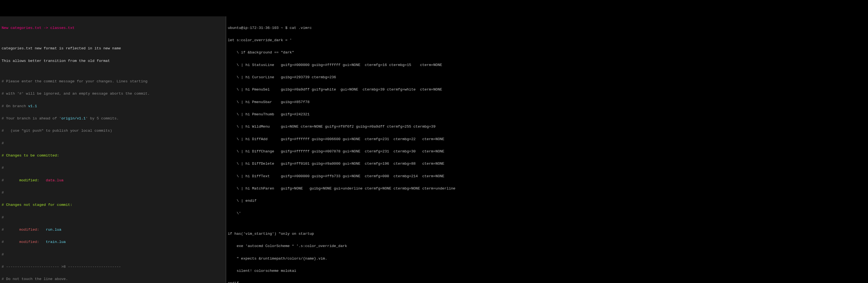 This screenshot has width=868, height=283. I want to click on changes-committed-header: # Changes to be committed:, so click(113, 156).